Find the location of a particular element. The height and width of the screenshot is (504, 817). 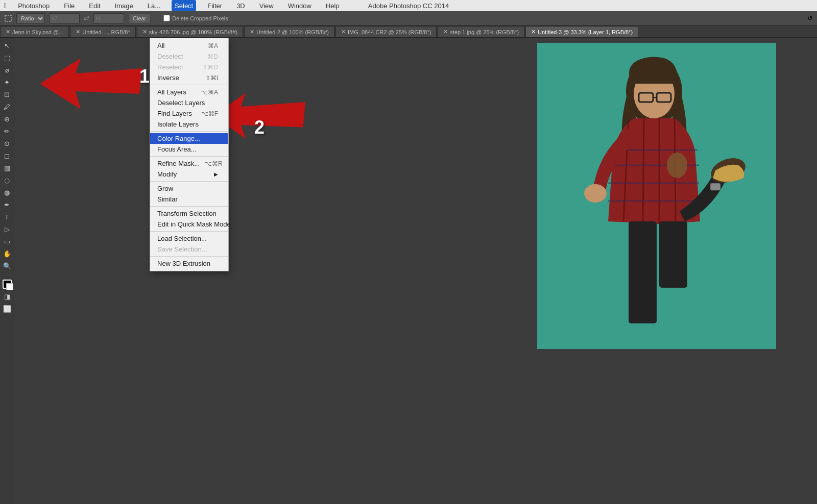

quick-mask-toggle: ◨ is located at coordinates (7, 296).